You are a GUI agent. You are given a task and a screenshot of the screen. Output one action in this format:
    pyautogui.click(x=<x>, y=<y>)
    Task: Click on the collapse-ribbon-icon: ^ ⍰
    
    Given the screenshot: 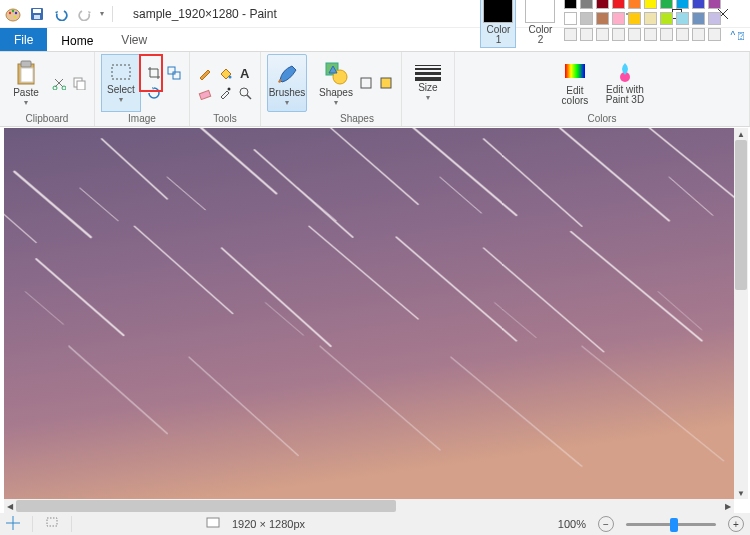 What is the action you would take?
    pyautogui.click(x=738, y=36)
    